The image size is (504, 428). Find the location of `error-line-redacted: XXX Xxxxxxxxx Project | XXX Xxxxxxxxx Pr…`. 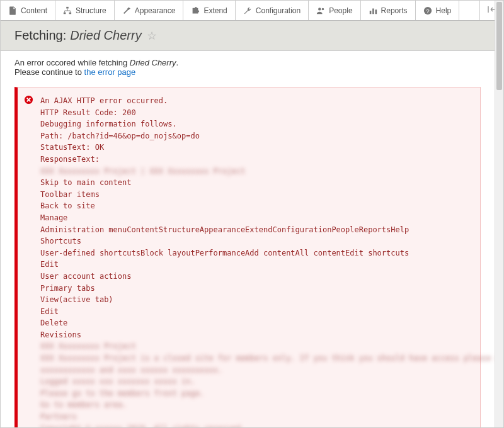

error-line-redacted: XXX Xxxxxxxxx Project | XXX Xxxxxxxxx Pr… is located at coordinates (256, 171).